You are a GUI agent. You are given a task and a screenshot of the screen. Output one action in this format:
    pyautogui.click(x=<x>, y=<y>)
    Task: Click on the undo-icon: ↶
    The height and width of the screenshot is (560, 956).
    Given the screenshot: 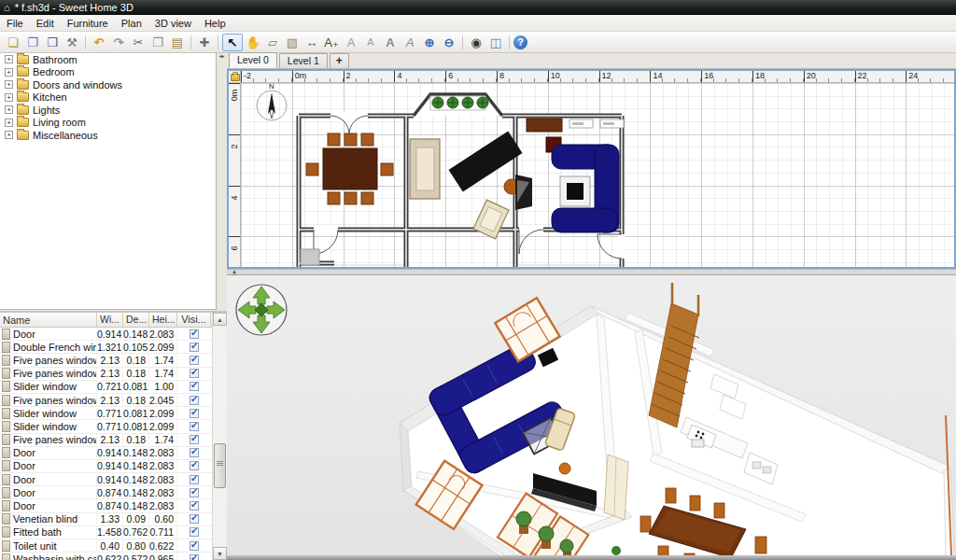 What is the action you would take?
    pyautogui.click(x=99, y=43)
    